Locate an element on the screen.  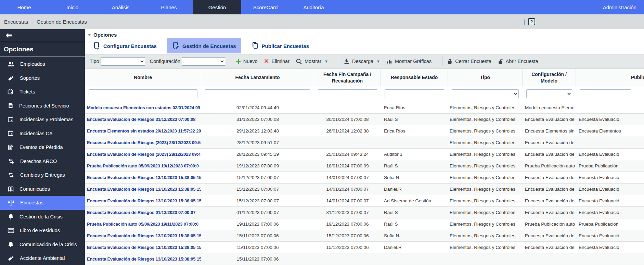
nav-tab-administracion: Administración is located at coordinates (620, 7).